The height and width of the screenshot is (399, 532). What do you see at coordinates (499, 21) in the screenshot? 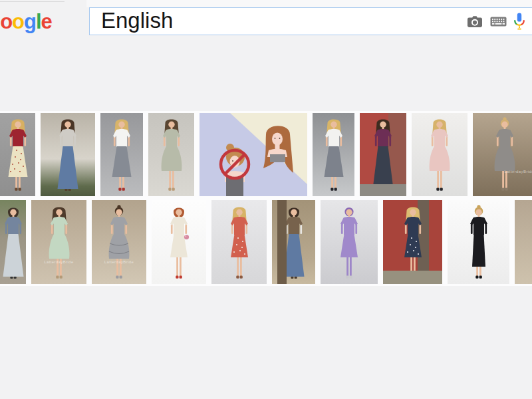
I see `keyboard-icon` at bounding box center [499, 21].